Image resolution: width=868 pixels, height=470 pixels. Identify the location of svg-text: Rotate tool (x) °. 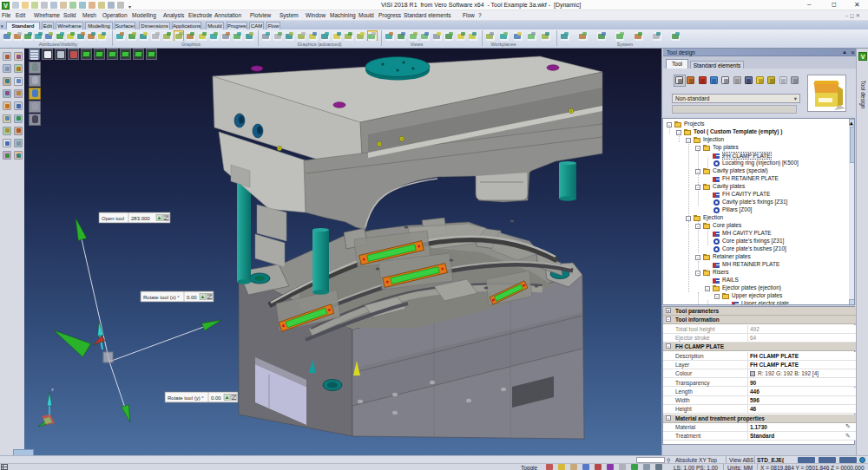
(161, 297).